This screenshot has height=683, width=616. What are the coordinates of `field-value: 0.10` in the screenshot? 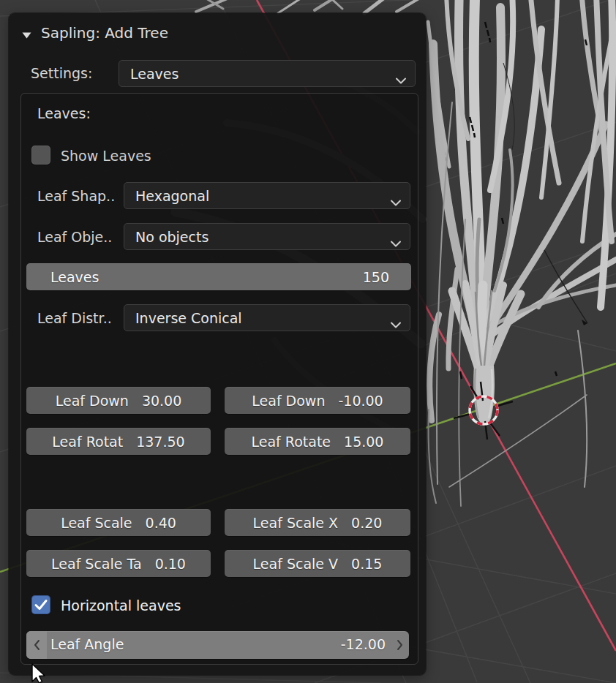 It's located at (170, 564).